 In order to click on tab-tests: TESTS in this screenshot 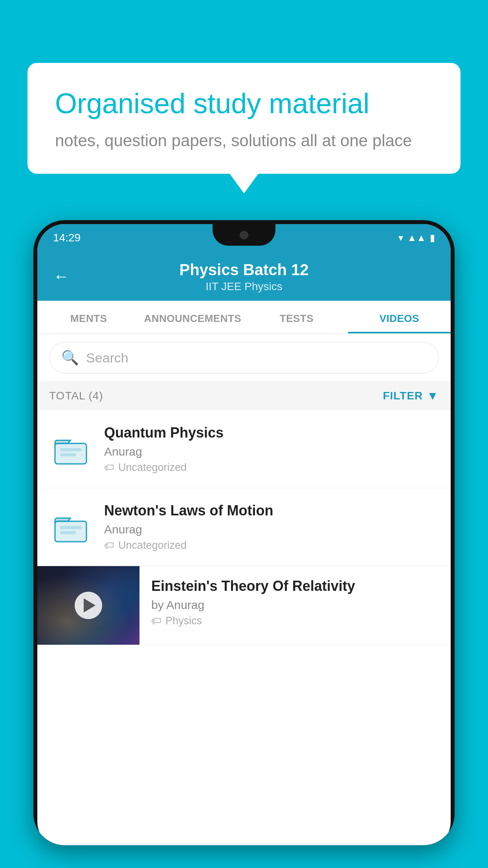, I will do `click(296, 317)`.